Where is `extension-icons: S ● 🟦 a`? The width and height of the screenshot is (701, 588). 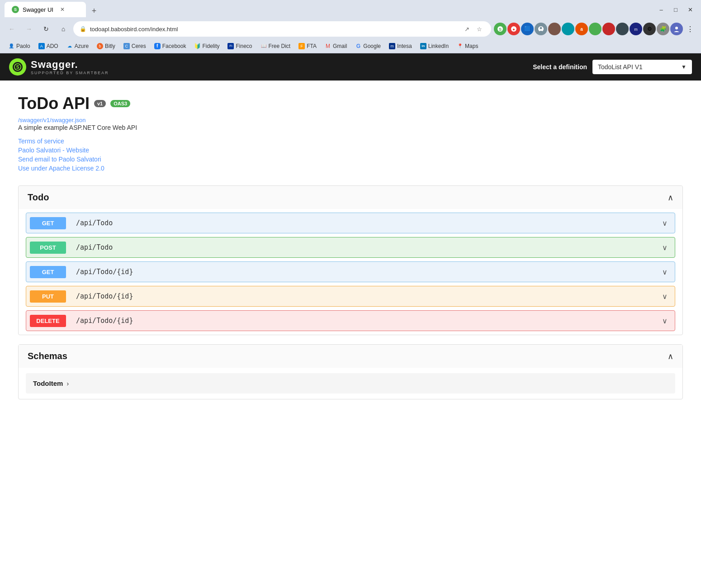
extension-icons: S ● 🟦 a is located at coordinates (595, 29).